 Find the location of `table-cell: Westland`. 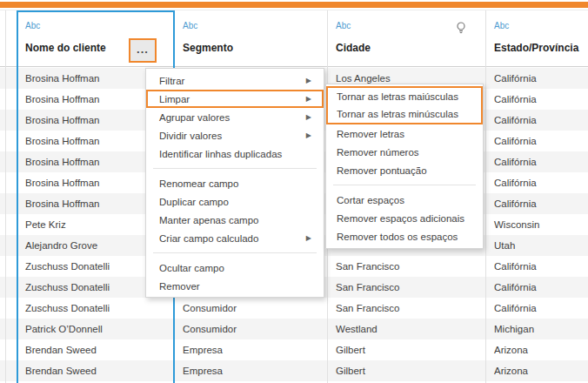

table-cell: Westland is located at coordinates (406, 329).